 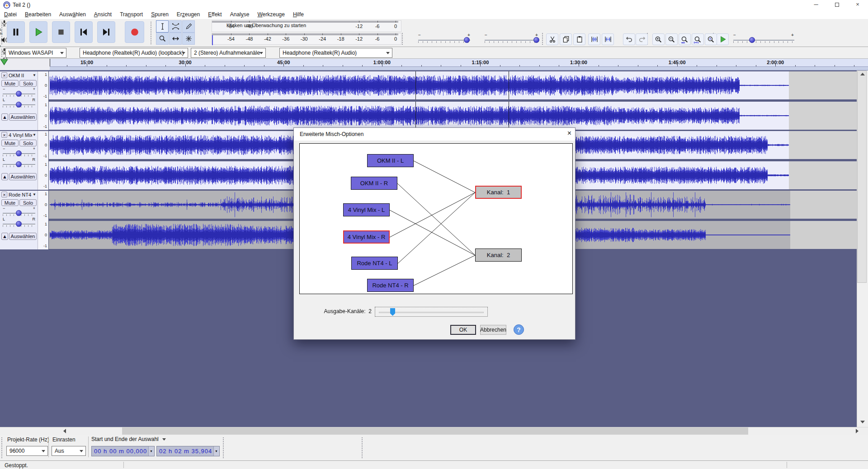 What do you see at coordinates (463, 330) in the screenshot?
I see `ok-button: OK` at bounding box center [463, 330].